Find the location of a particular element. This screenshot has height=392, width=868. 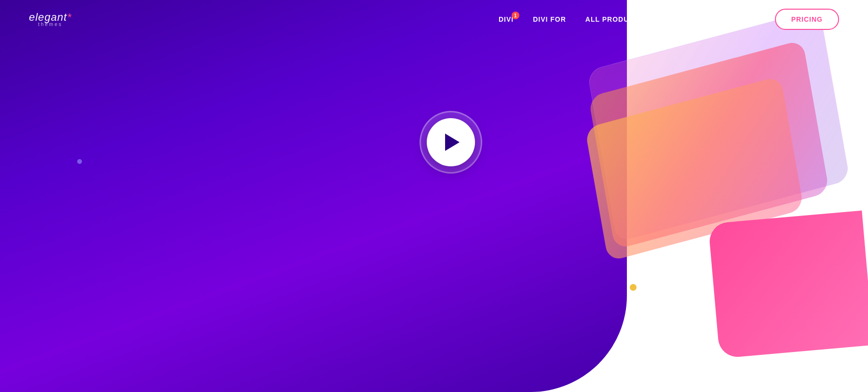

nav-links: DIVI 1 DIVI FOR ALL PRODUCTS CONTACT ACC… is located at coordinates (669, 19).